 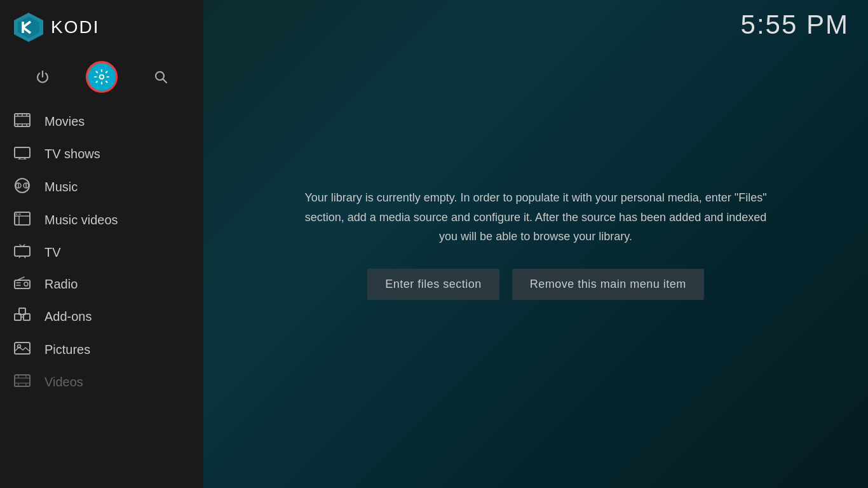 I want to click on settings-button, so click(x=102, y=77).